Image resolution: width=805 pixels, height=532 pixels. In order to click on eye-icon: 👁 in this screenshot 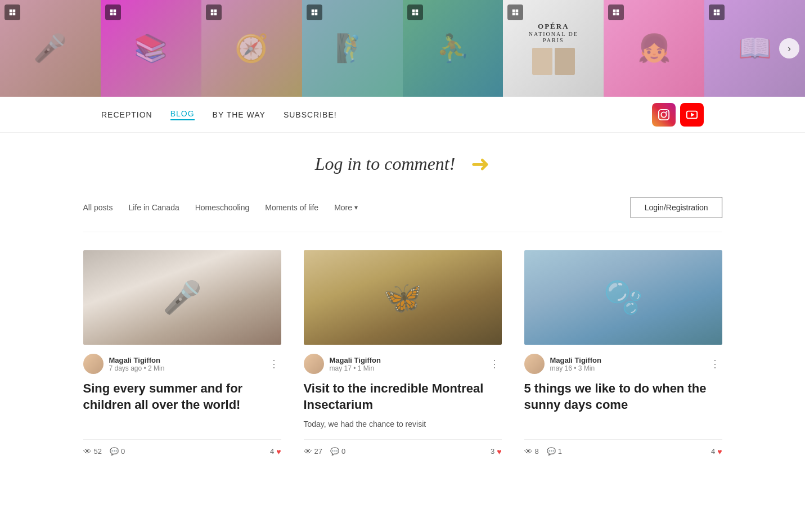, I will do `click(88, 451)`.